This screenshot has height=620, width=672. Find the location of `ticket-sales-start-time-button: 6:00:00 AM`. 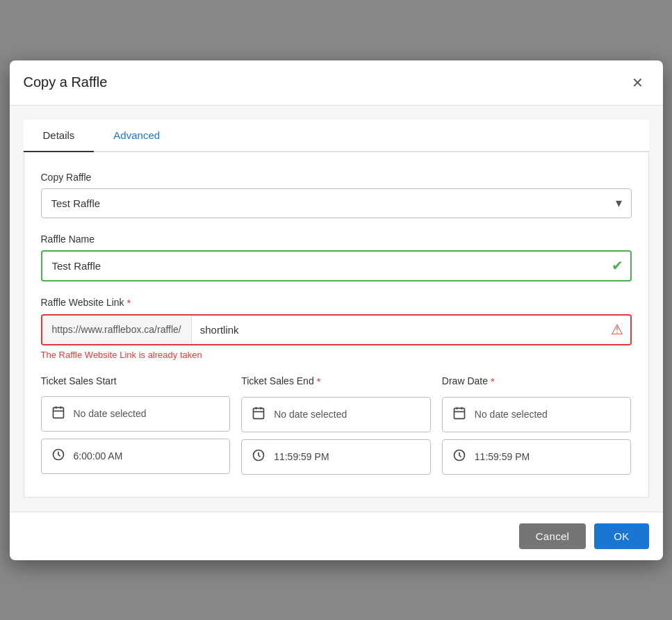

ticket-sales-start-time-button: 6:00:00 AM is located at coordinates (136, 456).